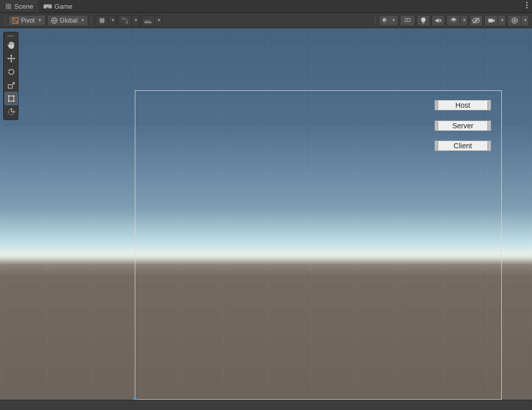 The height and width of the screenshot is (410, 532). Describe the element at coordinates (388, 21) in the screenshot. I see `draw-mode-dropdown: ▼` at that location.